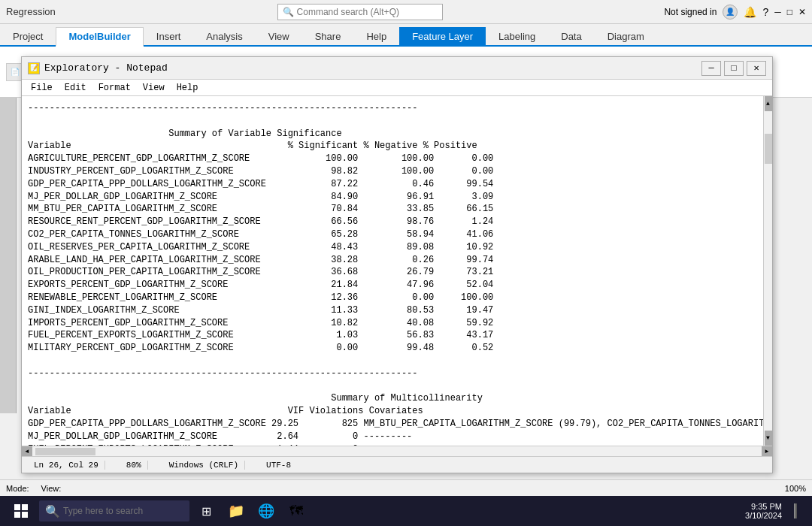  Describe the element at coordinates (153, 88) in the screenshot. I see `menu-view: View` at that location.